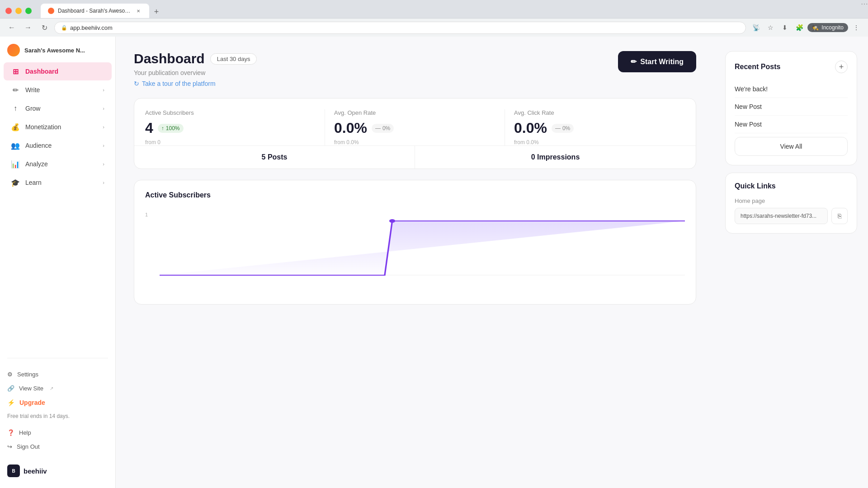  I want to click on tab-close-btn: ✕, so click(138, 11).